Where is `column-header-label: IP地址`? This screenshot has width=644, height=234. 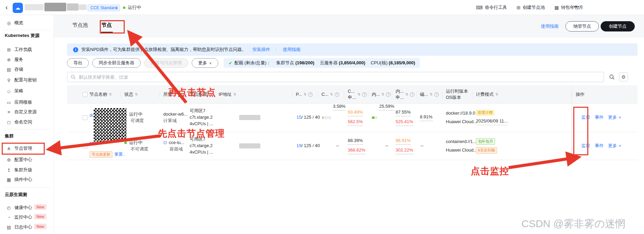 column-header-label: IP地址 is located at coordinates (225, 94).